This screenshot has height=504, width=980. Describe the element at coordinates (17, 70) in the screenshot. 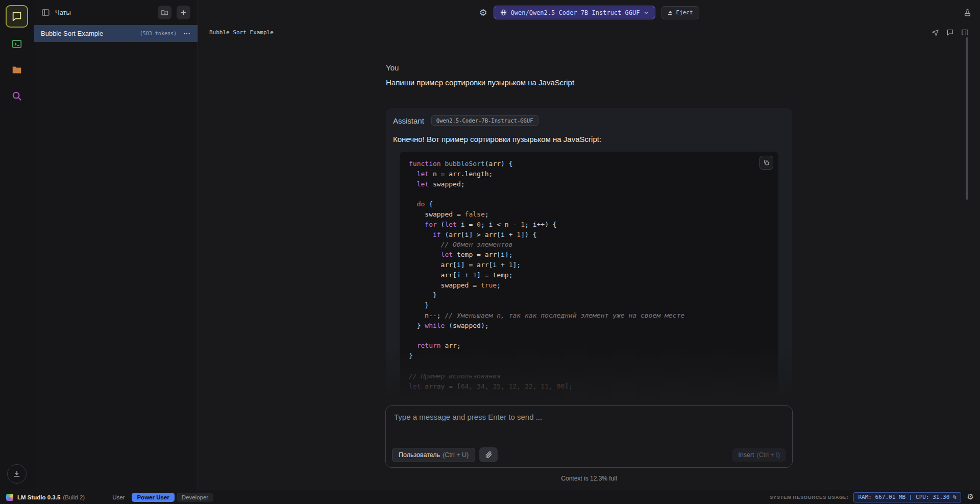

I see `rail-item-my-models` at that location.